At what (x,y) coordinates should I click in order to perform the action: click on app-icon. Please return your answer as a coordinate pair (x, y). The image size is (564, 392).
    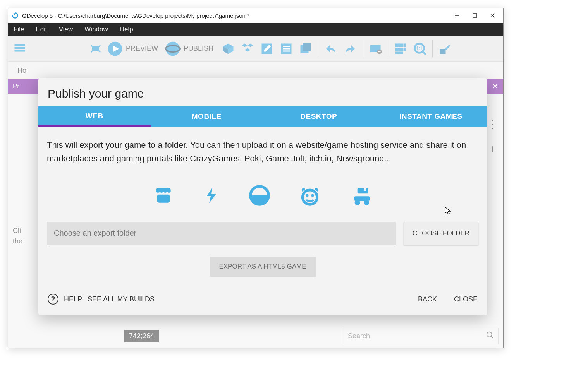
    Looking at the image, I should click on (15, 15).